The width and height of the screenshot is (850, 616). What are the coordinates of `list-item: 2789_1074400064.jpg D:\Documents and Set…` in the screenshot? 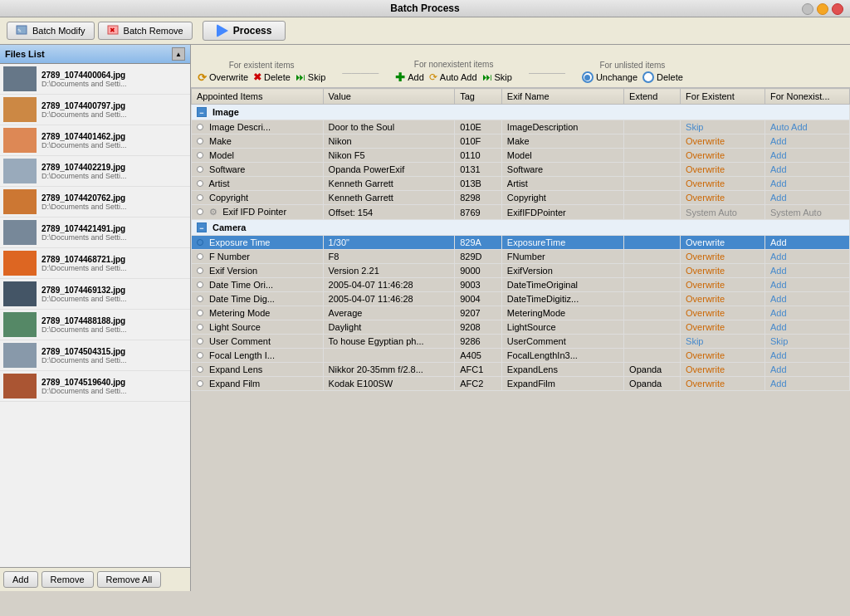 It's located at (95, 80).